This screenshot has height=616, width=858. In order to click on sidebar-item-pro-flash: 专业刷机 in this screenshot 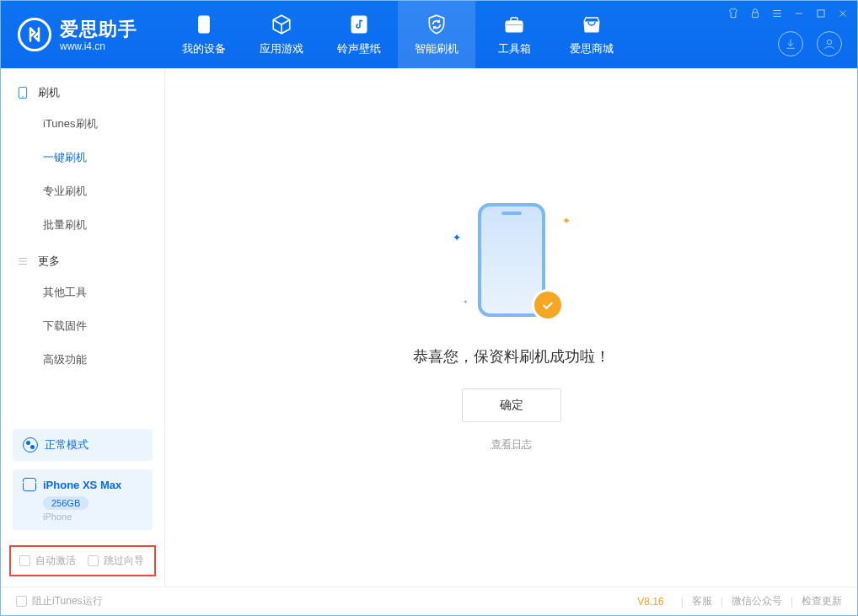, I will do `click(83, 191)`.